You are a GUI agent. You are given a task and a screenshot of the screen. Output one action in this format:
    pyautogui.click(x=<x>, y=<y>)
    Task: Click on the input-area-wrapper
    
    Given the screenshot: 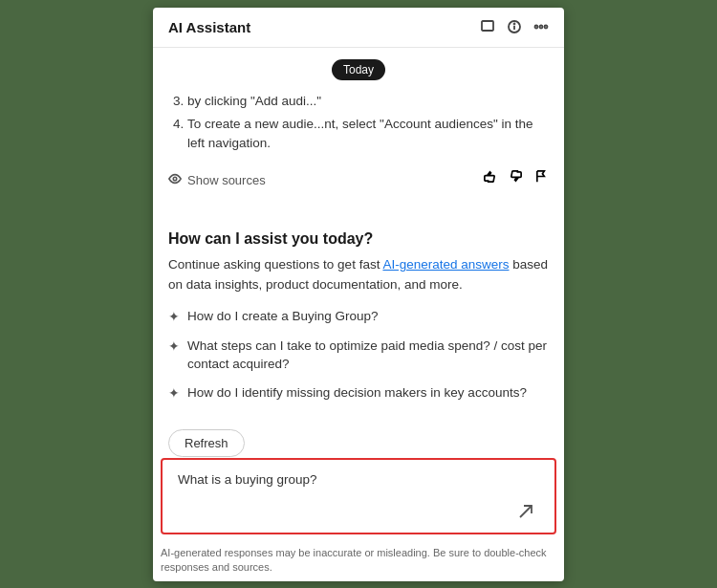 What is the action you would take?
    pyautogui.click(x=358, y=498)
    